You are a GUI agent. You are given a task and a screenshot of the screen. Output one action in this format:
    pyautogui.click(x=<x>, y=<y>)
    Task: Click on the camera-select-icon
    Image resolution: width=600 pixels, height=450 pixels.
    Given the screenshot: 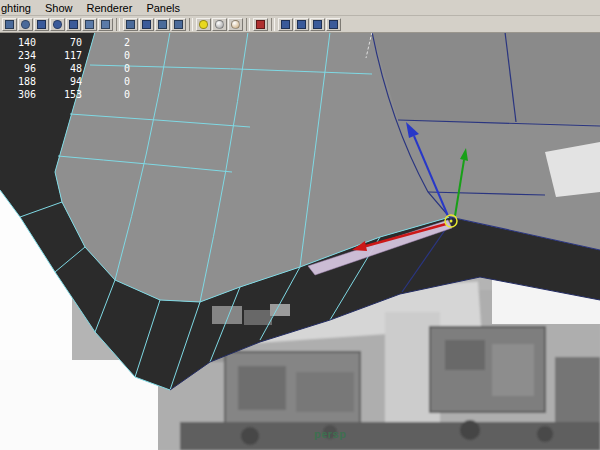 What is the action you would take?
    pyautogui.click(x=178, y=24)
    